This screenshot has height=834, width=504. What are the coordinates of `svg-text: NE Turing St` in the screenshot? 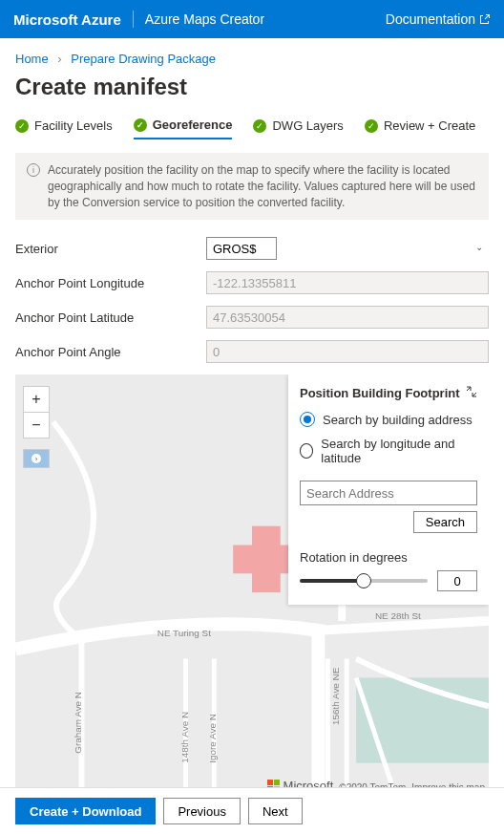 It's located at (184, 632).